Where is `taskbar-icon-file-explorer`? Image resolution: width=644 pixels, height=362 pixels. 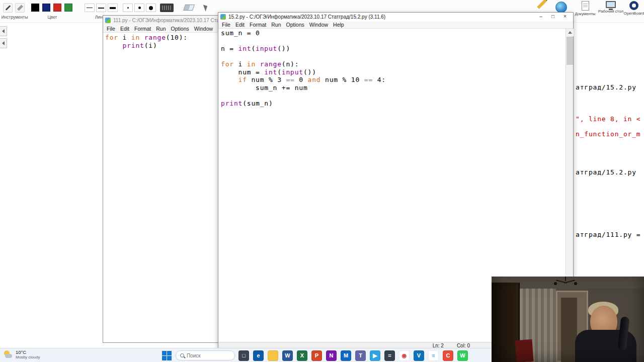
taskbar-icon-file-explorer is located at coordinates (273, 356).